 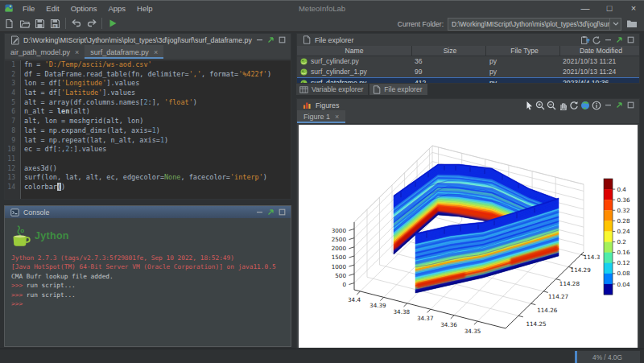 What do you see at coordinates (469, 80) in the screenshot?
I see `file-row: surf_dataframe.py412py2023/4/4 10:36` at bounding box center [469, 80].